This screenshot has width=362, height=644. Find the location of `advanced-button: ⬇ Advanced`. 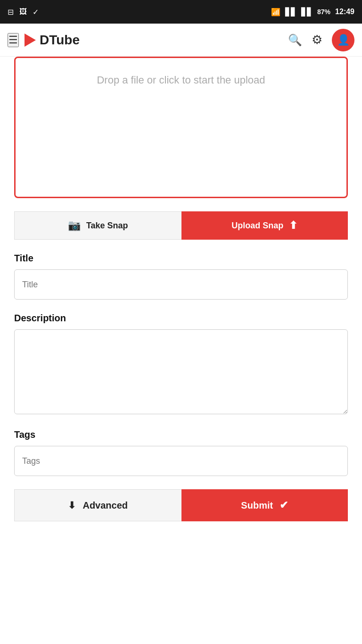

advanced-button: ⬇ Advanced is located at coordinates (98, 505).